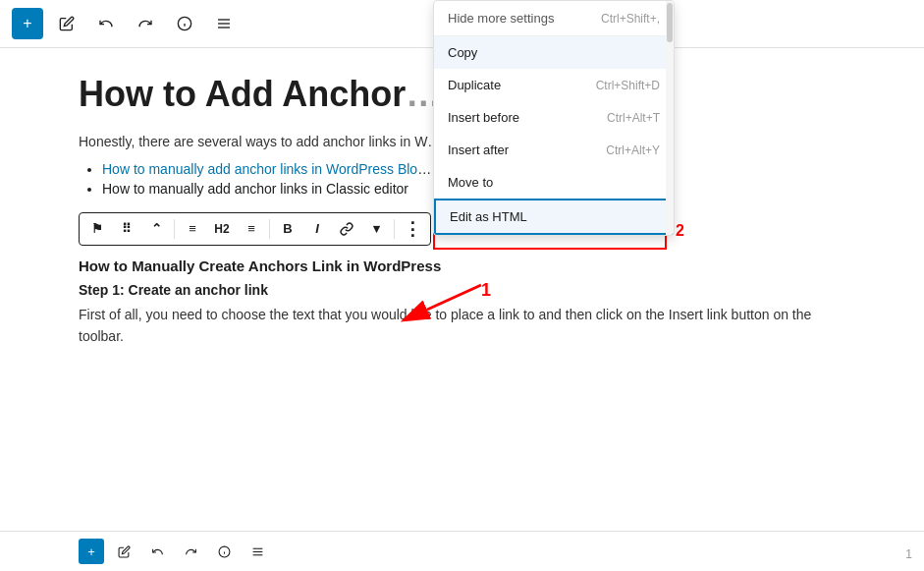  I want to click on how-to-heading: How to Manually Create Anchors Link in W…, so click(462, 265).